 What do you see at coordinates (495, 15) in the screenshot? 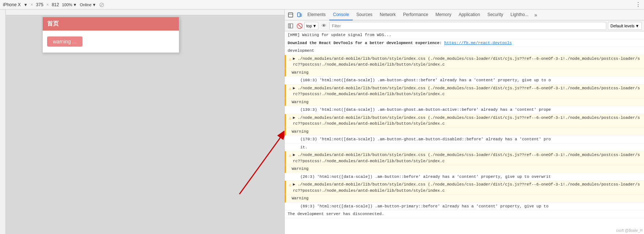
I see `tab-security: Security` at bounding box center [495, 15].